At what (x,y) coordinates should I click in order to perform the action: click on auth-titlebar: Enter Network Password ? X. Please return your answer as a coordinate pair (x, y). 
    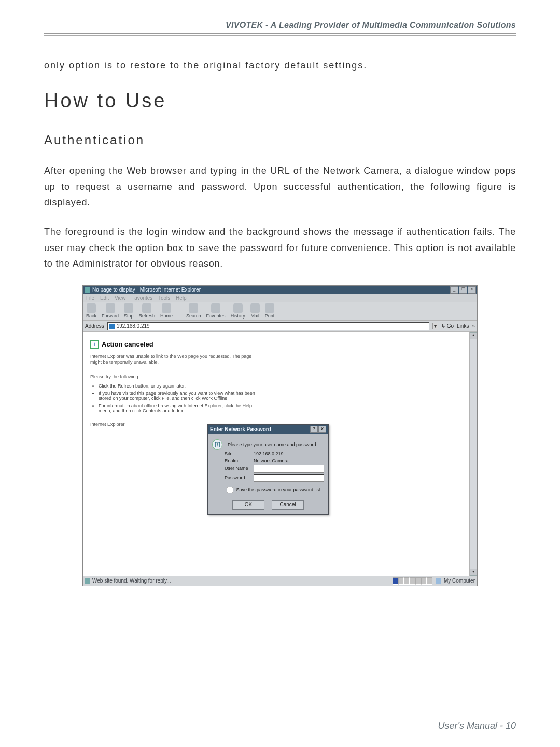
    Looking at the image, I should click on (268, 430).